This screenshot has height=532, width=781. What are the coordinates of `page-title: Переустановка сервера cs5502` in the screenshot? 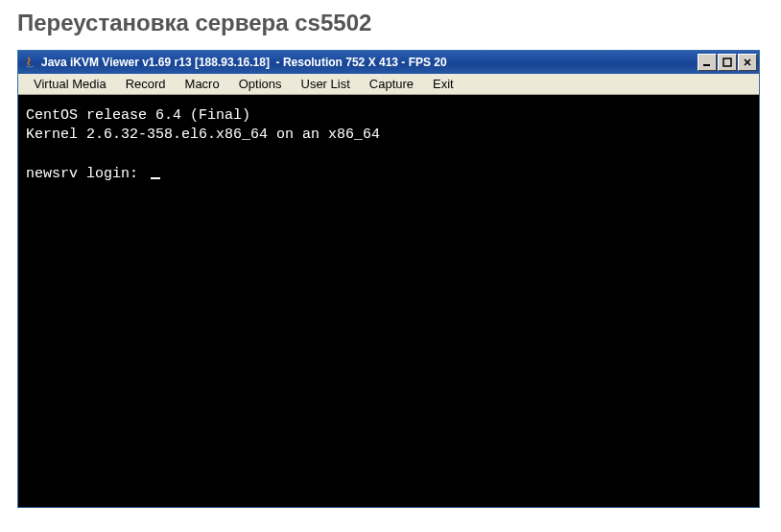 It's located at (390, 25).